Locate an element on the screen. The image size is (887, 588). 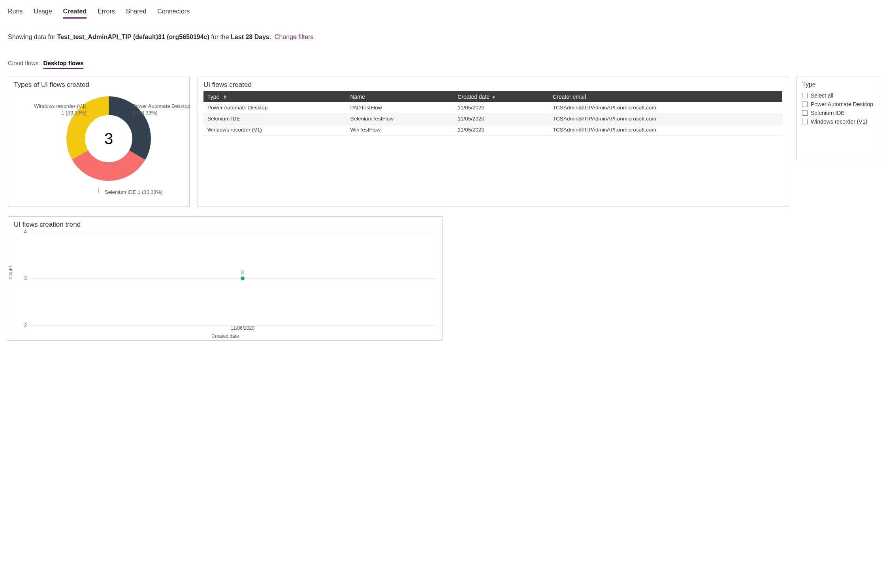
cell-type: Selenium IDE is located at coordinates (275, 119).